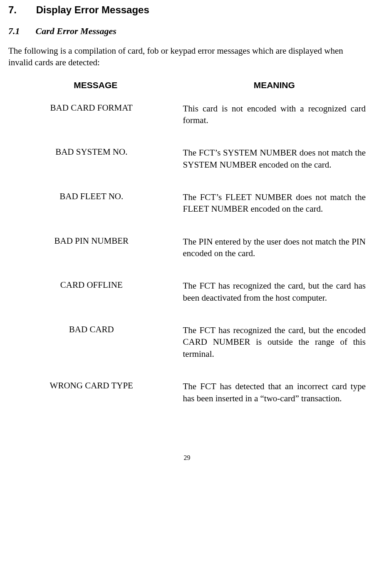 The image size is (374, 588). What do you see at coordinates (187, 458) in the screenshot?
I see `page-number: 29` at bounding box center [187, 458].